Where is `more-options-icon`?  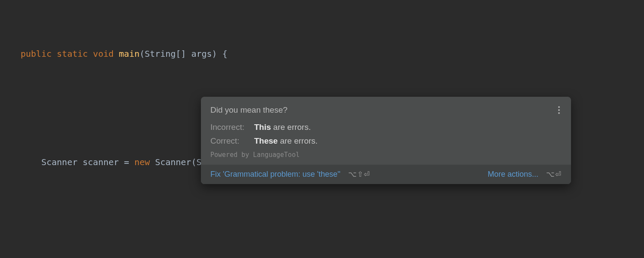 more-options-icon is located at coordinates (559, 110).